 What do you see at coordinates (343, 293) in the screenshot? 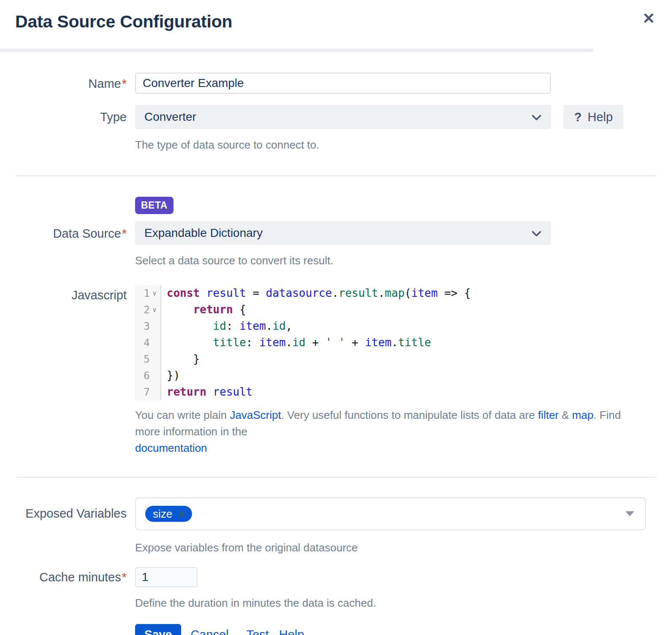
I see `code-line: 1∨const result = datasource.result.map(i…` at bounding box center [343, 293].